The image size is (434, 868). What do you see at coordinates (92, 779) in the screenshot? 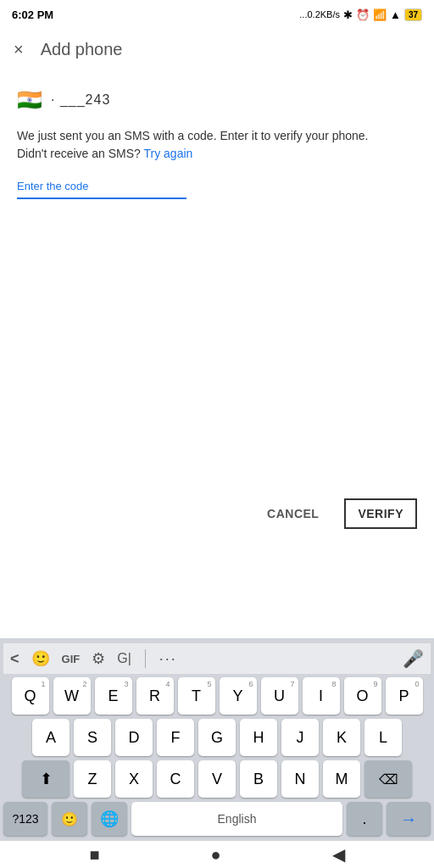
I see `key-z: Z` at bounding box center [92, 779].